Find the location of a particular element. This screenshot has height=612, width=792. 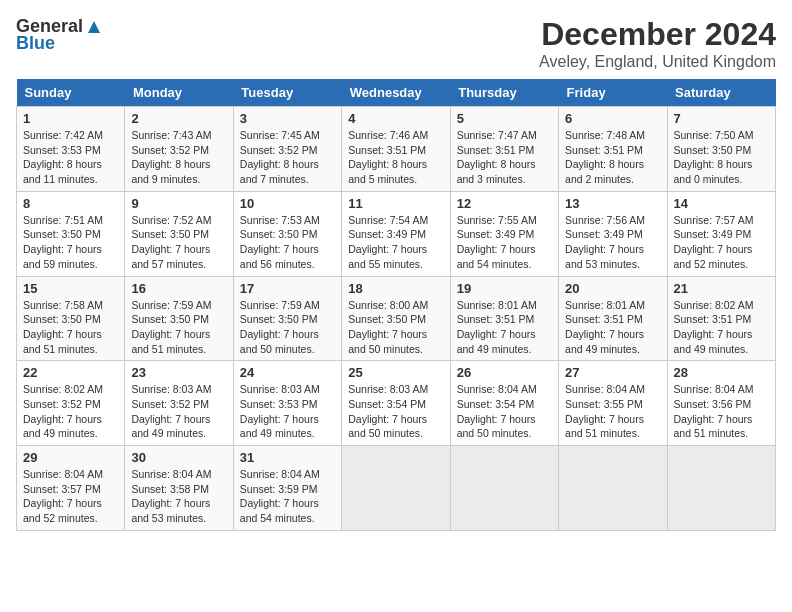

day-number: 31 is located at coordinates (288, 458).